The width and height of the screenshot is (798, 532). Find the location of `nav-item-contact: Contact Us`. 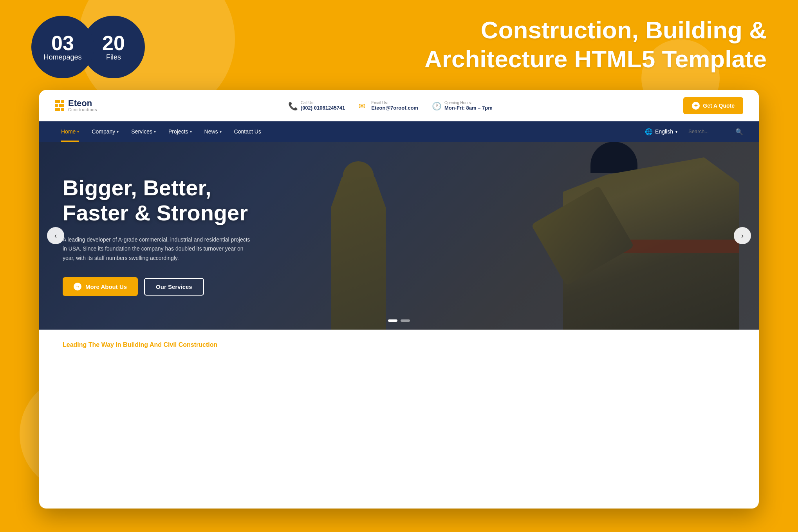

nav-item-contact: Contact Us is located at coordinates (247, 132).